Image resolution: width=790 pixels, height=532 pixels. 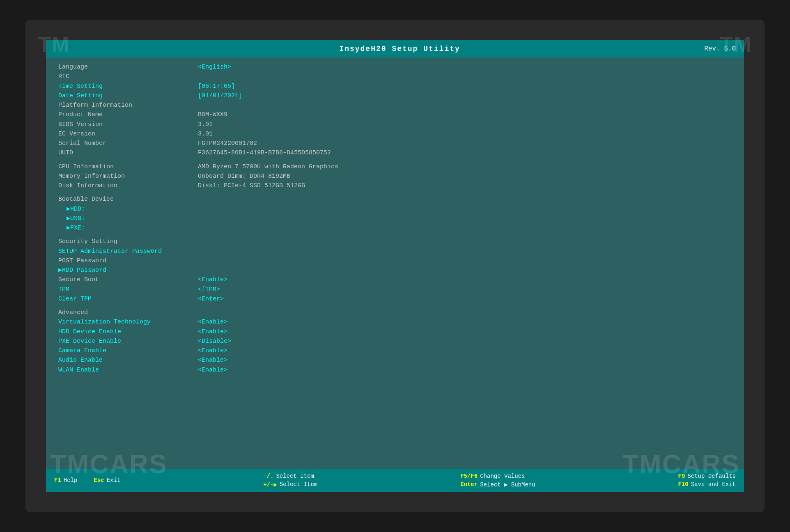 What do you see at coordinates (395, 228) in the screenshot?
I see `pxe-row: ▶PXE:` at bounding box center [395, 228].